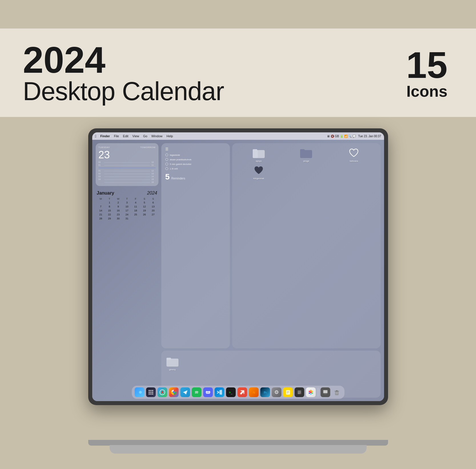 The width and height of the screenshot is (476, 469). Describe the element at coordinates (153, 211) in the screenshot. I see `day-20: 20` at that location.